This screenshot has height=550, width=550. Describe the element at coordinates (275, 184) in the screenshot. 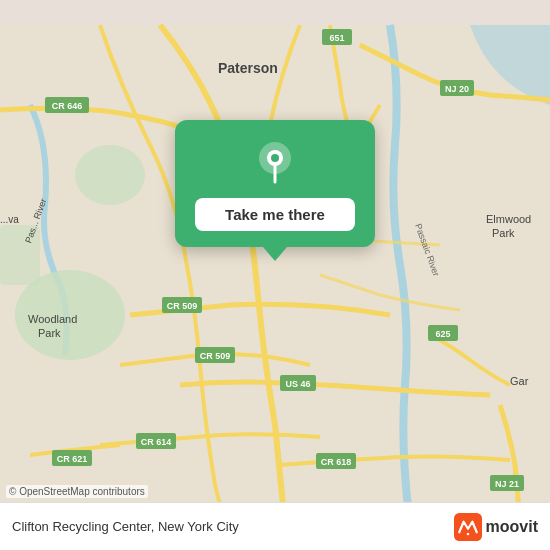

I see `popup-card: Take me there` at that location.